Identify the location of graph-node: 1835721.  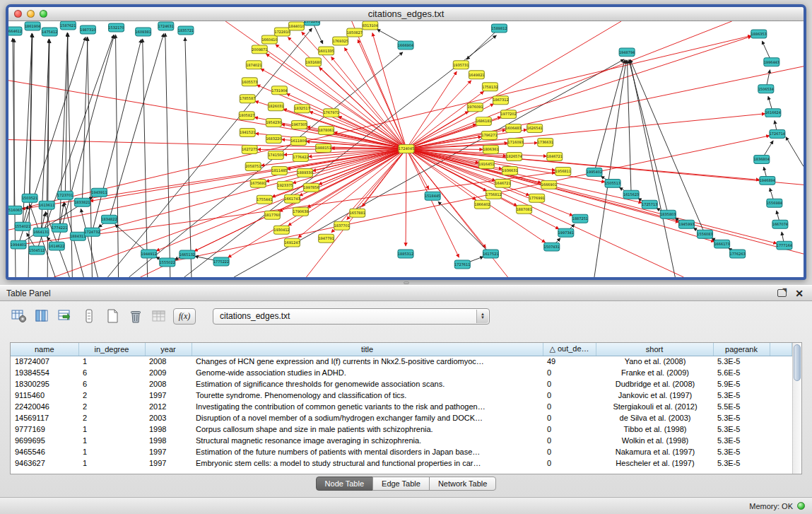
(186, 30).